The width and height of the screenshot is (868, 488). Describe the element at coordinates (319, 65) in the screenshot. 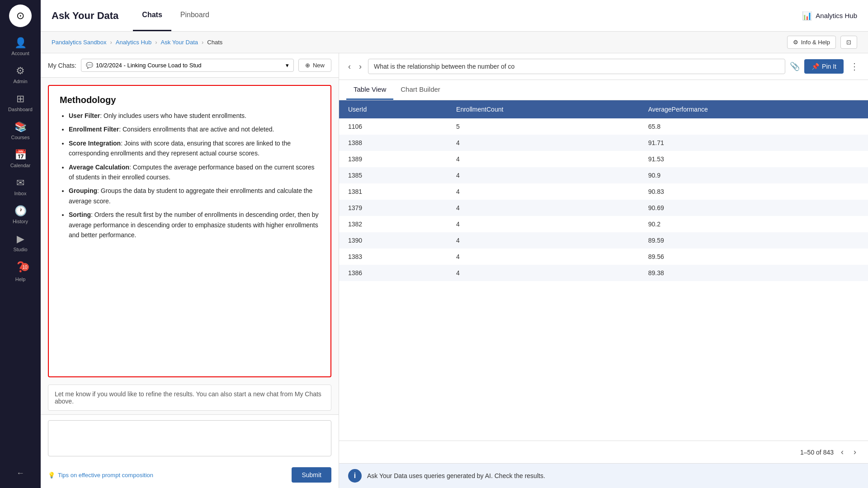

I see `new-chat-label: New` at that location.